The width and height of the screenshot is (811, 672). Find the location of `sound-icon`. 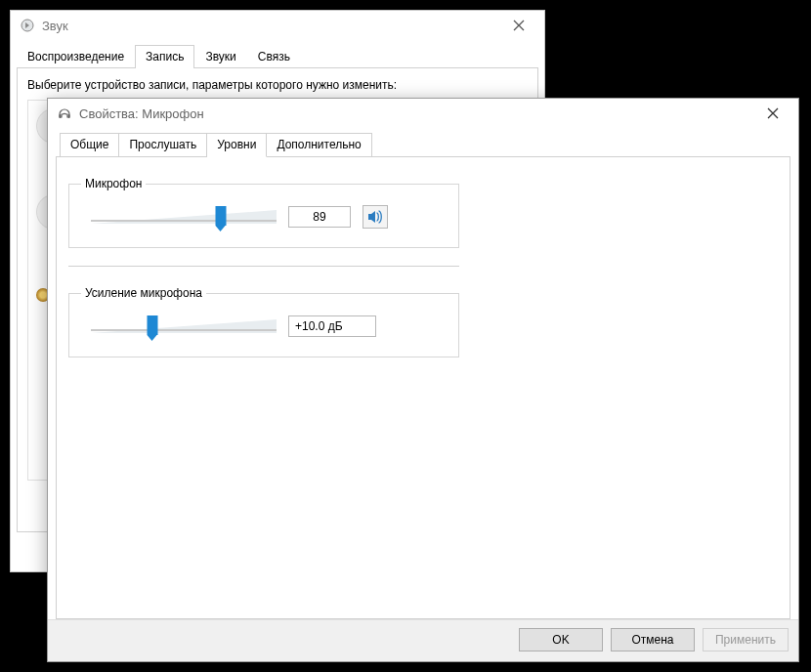

sound-icon is located at coordinates (27, 25).